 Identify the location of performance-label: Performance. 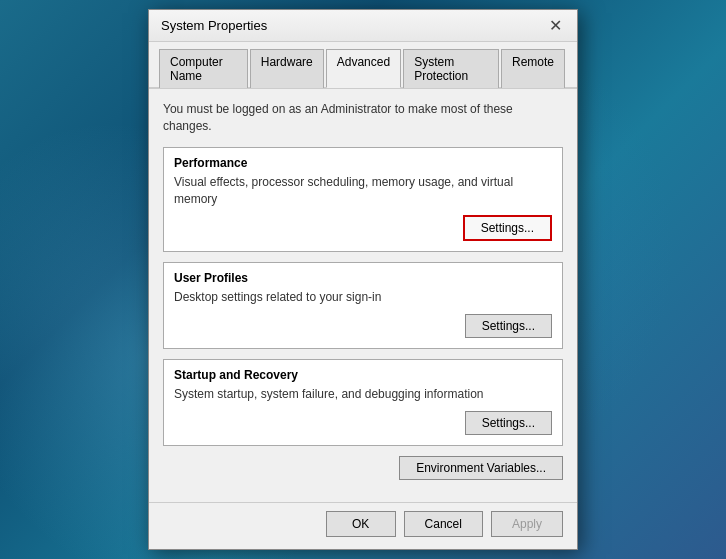
(363, 163).